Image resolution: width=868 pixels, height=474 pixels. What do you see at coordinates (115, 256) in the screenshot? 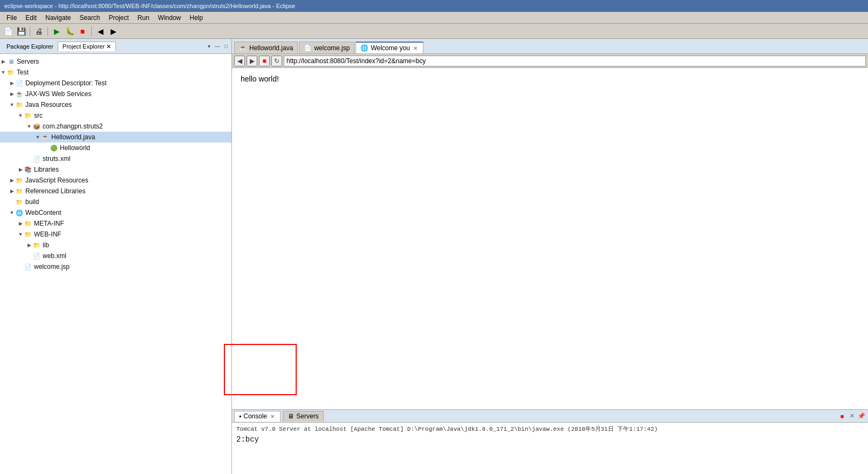
I see `tree-item: 📄web.xml` at bounding box center [115, 256].